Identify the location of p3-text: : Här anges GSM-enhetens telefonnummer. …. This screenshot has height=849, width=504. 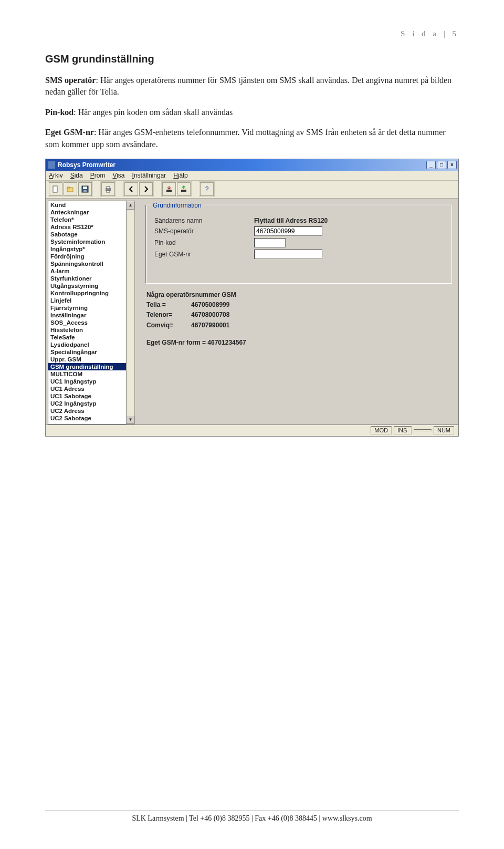
(246, 138).